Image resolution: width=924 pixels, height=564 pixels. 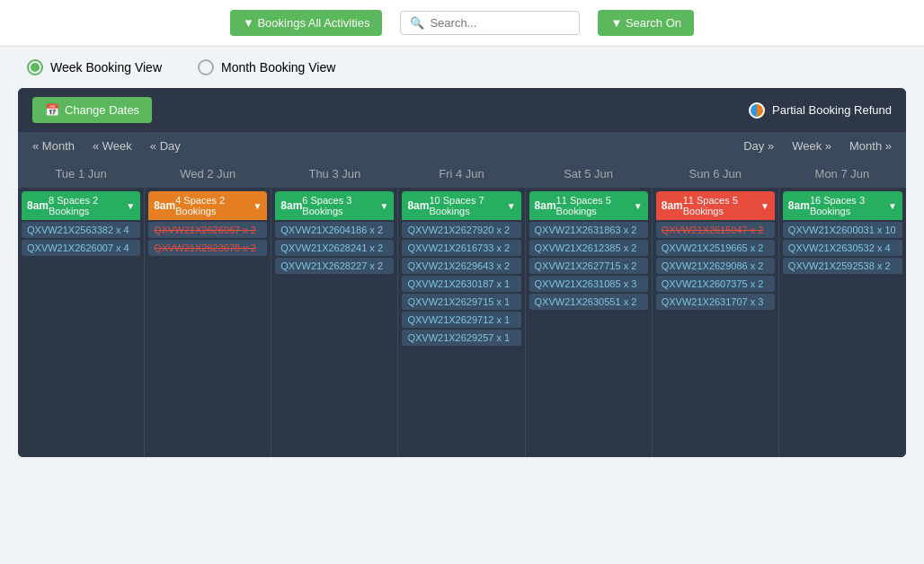 I want to click on booking-item: QXVW21X2629257 x 1, so click(x=461, y=338).